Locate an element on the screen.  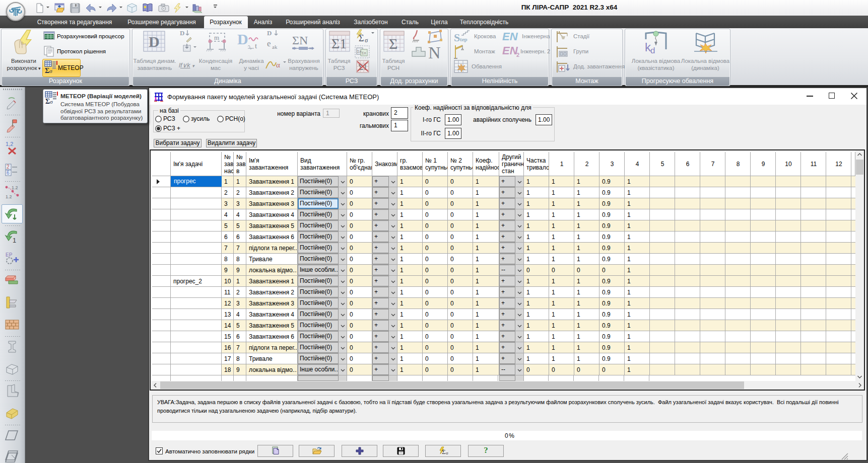
svg-text: ΣN is located at coordinates (300, 40).